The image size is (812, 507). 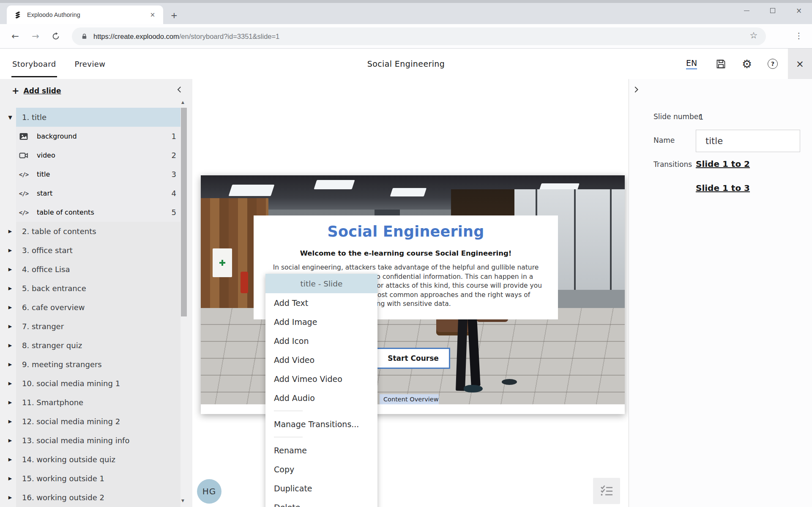 I want to click on element-row-title: </> title 3, so click(x=98, y=174).